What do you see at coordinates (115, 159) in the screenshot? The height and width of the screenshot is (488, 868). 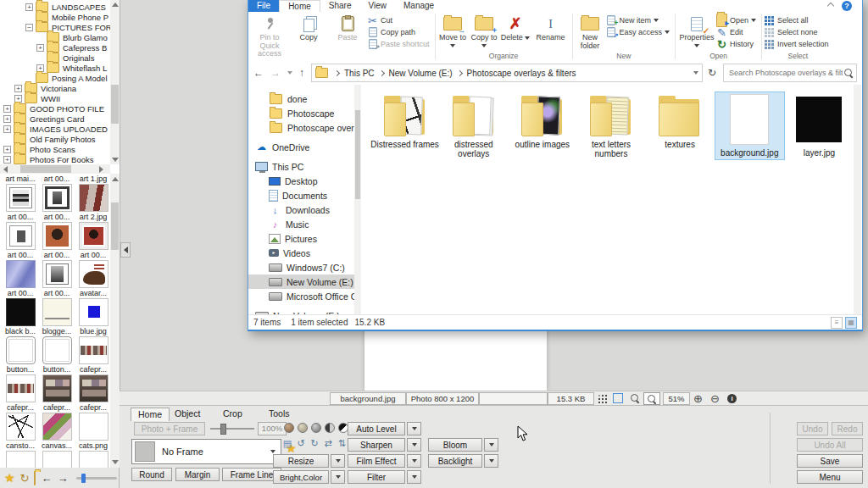 I see `scroll-down-icon` at bounding box center [115, 159].